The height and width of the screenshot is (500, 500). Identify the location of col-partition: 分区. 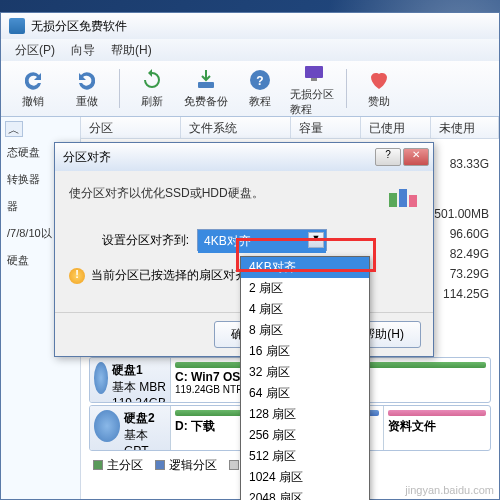
(131, 128).